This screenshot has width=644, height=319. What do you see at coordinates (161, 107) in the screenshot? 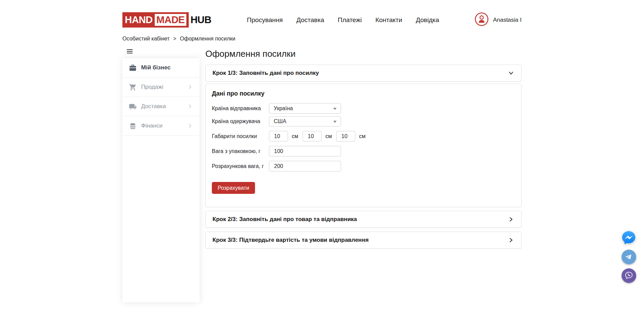
I see `sidebar-item-shipping: Доставка` at bounding box center [161, 107].